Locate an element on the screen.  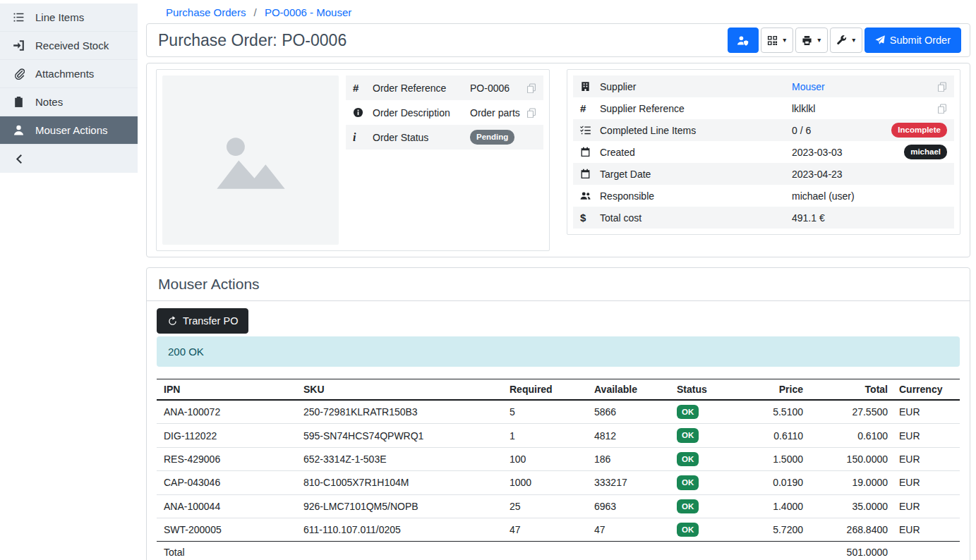
sidebar-list: Line Items Received Stock Attachments No… is located at coordinates (69, 88).